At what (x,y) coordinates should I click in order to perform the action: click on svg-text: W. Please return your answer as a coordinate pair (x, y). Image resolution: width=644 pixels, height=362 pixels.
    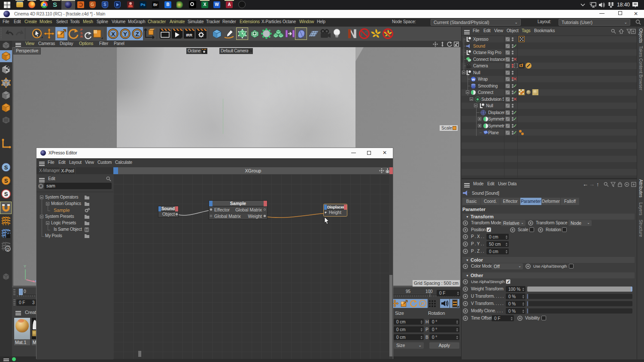
    Looking at the image, I should click on (474, 80).